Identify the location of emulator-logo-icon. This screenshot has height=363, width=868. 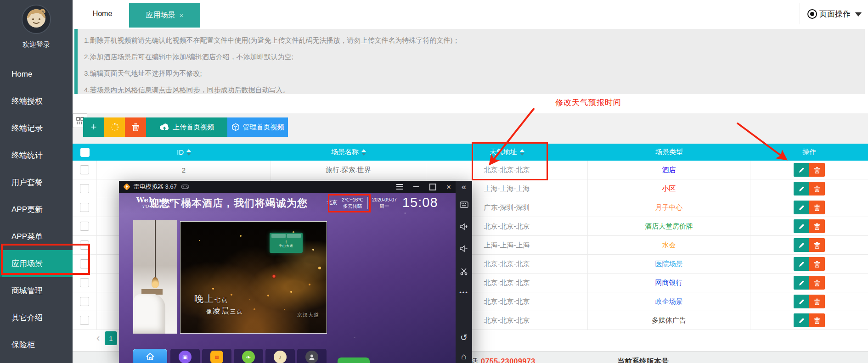
(127, 187).